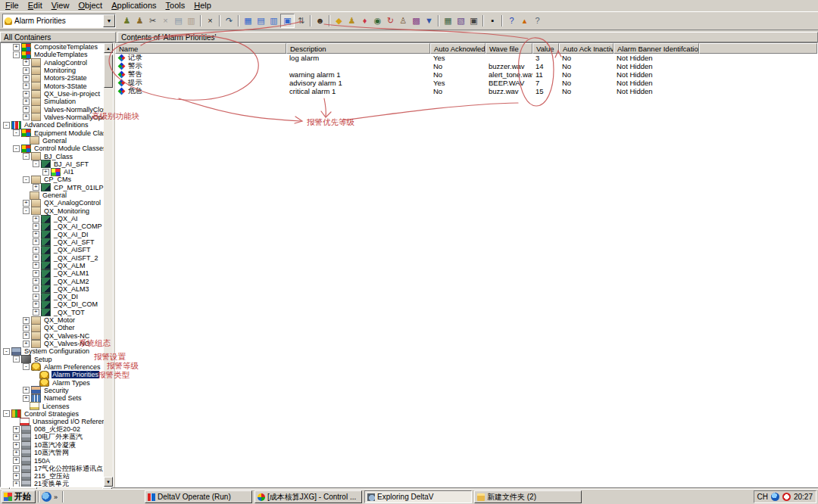 Image resolution: width=818 pixels, height=504 pixels. What do you see at coordinates (52, 117) in the screenshot?
I see `tree-item: +Valves-NormallyOpen` at bounding box center [52, 117].